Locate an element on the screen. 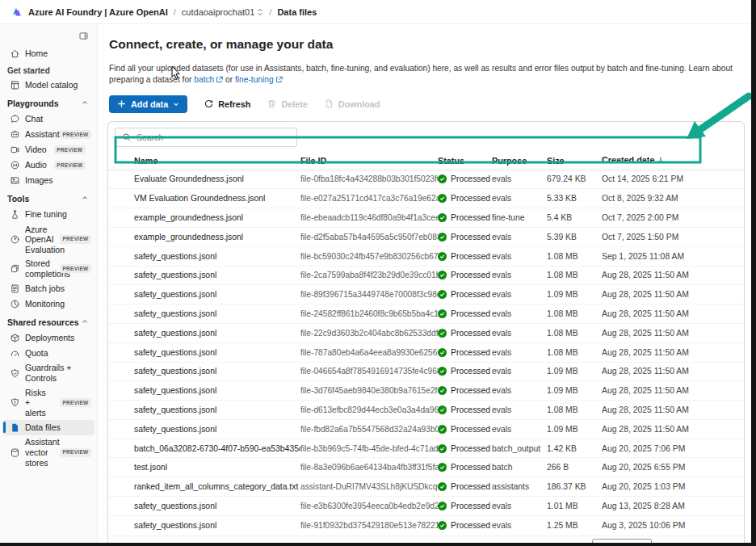  table-row: safety_questions.jsonlfile-2ca7599aba8f4… is located at coordinates (426, 276).